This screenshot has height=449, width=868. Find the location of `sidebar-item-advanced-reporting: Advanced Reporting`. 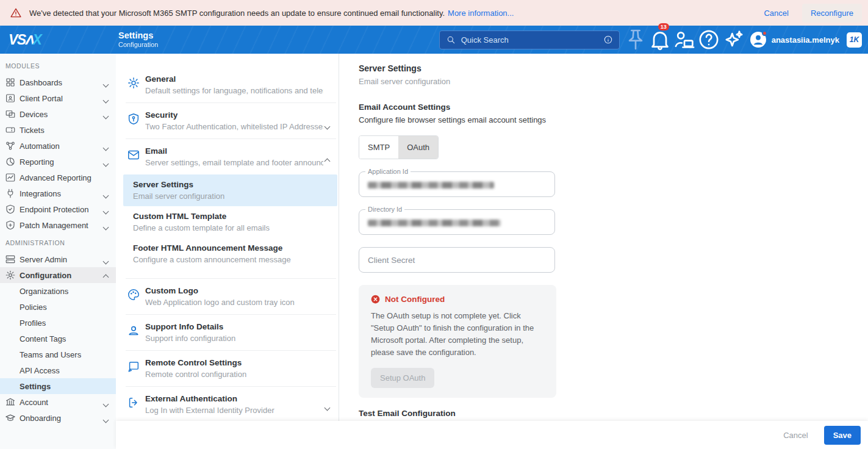

sidebar-item-advanced-reporting: Advanced Reporting is located at coordinates (58, 178).